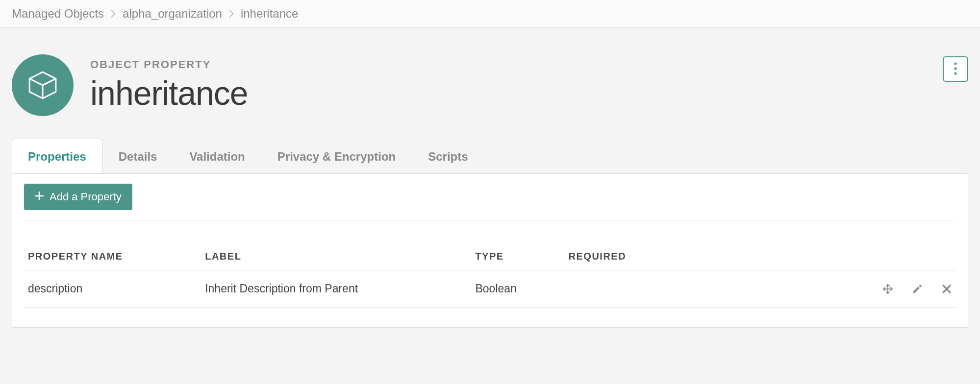  Describe the element at coordinates (57, 156) in the screenshot. I see `tab-properties: Properties` at that location.